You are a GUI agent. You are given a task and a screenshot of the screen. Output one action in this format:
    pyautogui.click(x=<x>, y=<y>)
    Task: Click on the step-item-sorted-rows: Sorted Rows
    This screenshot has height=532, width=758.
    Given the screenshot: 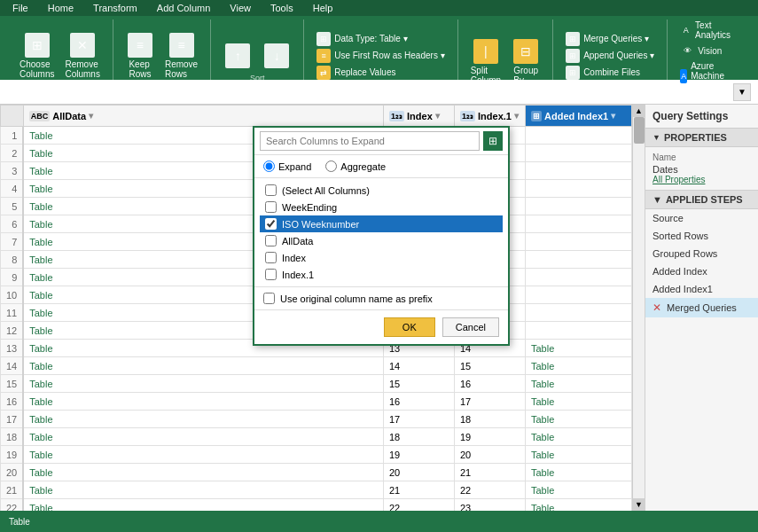 What is the action you would take?
    pyautogui.click(x=702, y=236)
    